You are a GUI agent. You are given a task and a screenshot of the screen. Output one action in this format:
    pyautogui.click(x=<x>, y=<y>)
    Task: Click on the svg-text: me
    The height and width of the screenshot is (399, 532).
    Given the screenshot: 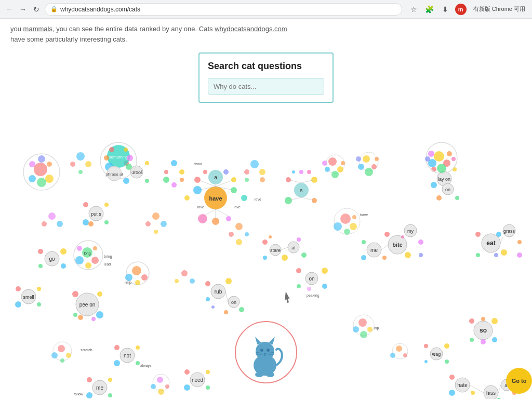 What is the action you would take?
    pyautogui.click(x=374, y=250)
    